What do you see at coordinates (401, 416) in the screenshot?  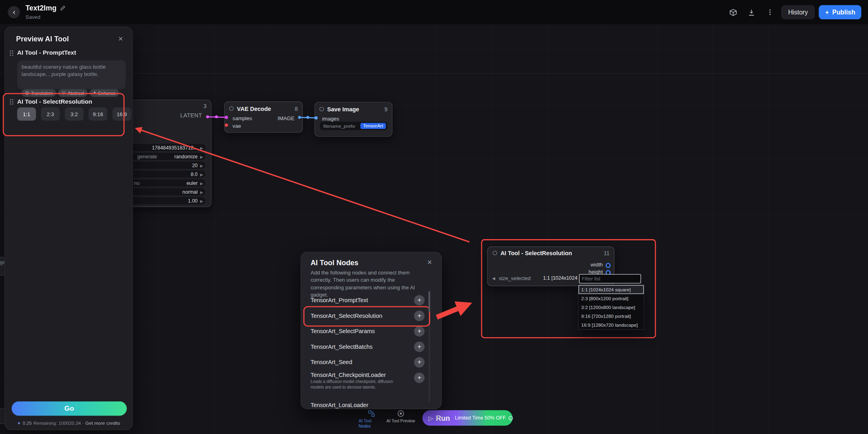 I see `ai-tool-preview-button: AI Tool Preview` at bounding box center [401, 416].